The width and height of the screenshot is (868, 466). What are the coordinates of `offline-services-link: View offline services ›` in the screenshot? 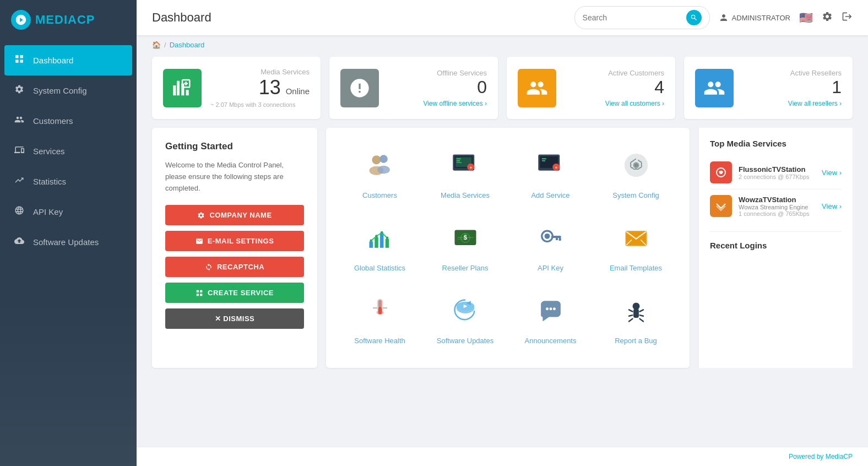 It's located at (437, 104).